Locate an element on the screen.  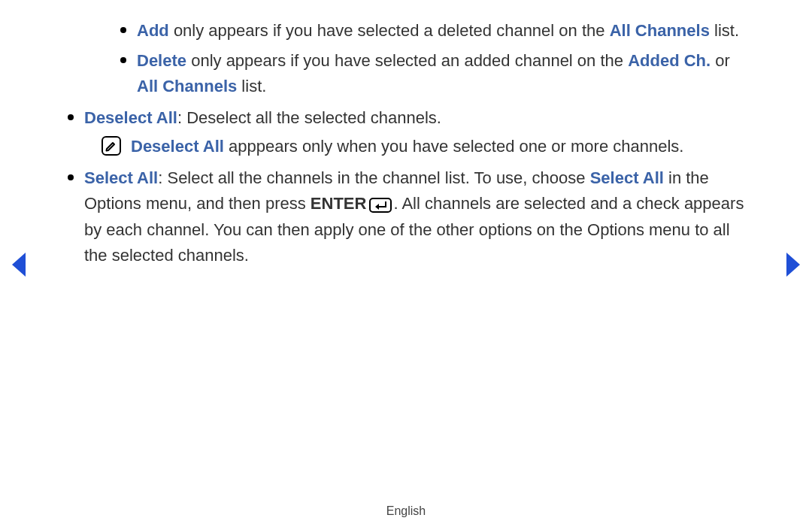
bullet-deselect-all: Deselect All: Deselect all the selected … is located at coordinates (406, 132).